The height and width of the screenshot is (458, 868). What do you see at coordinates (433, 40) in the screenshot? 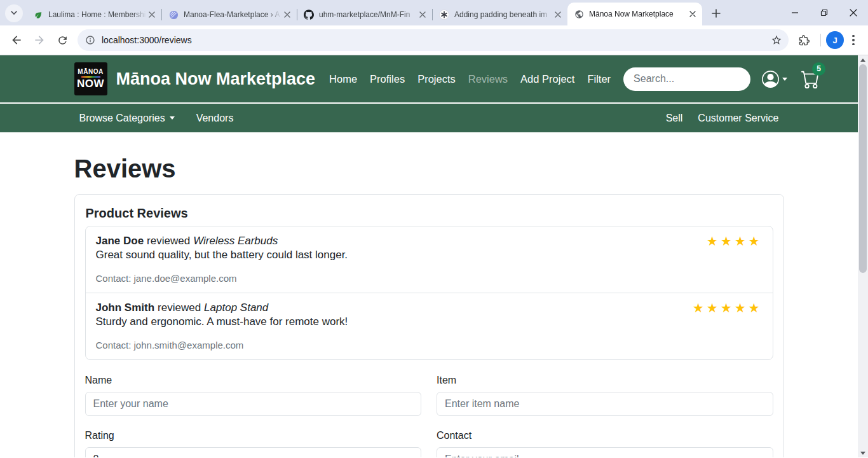
I see `address-bar: localhost:3000/reviews` at bounding box center [433, 40].